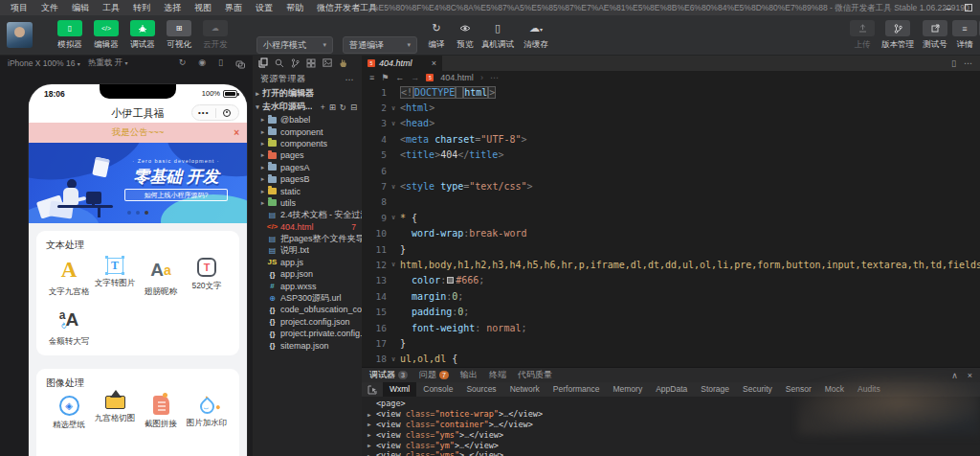 This screenshot has height=456, width=980. Describe the element at coordinates (402, 63) in the screenshot. I see `tab-404-html: 5 404.html ×` at that location.